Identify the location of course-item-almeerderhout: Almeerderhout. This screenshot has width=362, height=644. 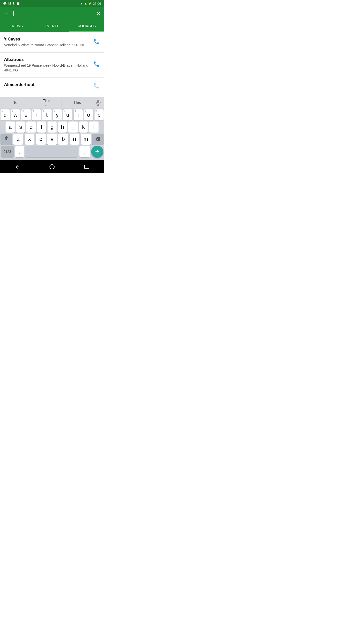
(52, 87).